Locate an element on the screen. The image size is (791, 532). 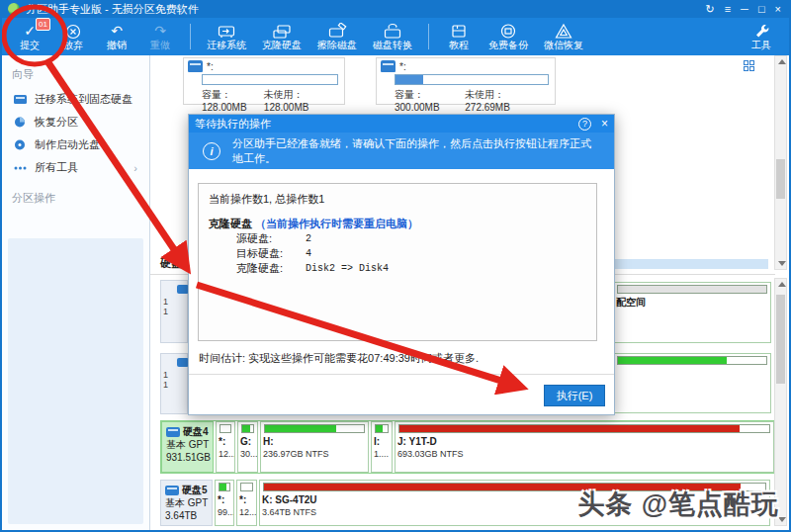
dialog-info-text: 分区助手已经准备就绪，请确认下面的操作，然后点击执行按钮让程序正式地工作。 is located at coordinates (416, 151).